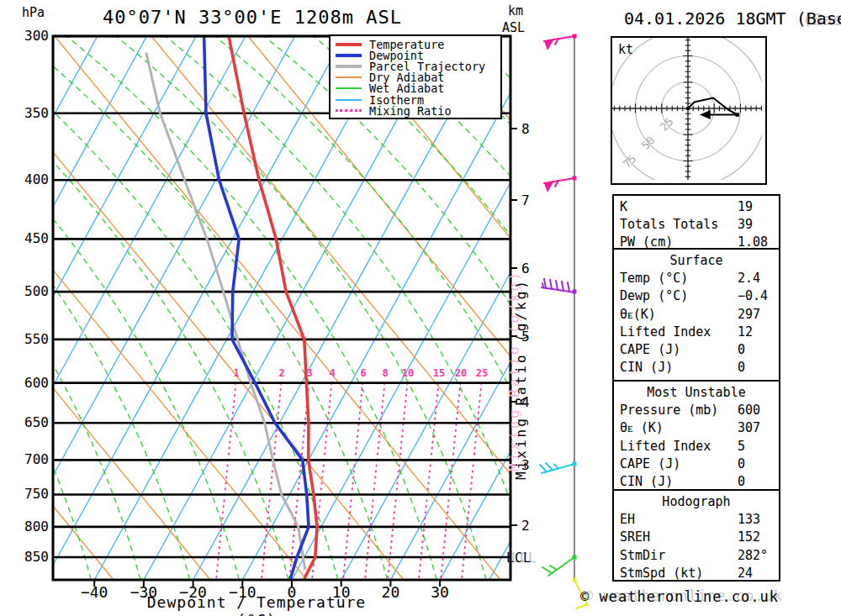 The width and height of the screenshot is (841, 616). What do you see at coordinates (696, 445) in the screenshot?
I see `table-row: Lifted Index5` at bounding box center [696, 445].